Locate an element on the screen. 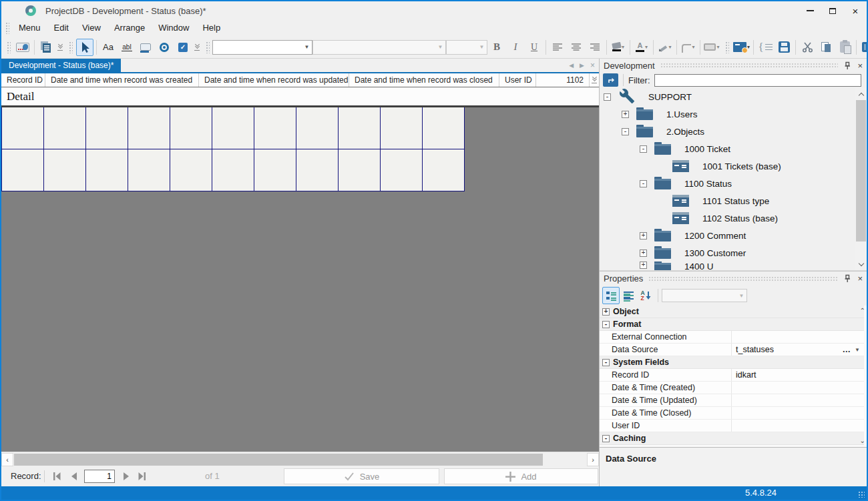 Image resolution: width=868 pixels, height=501 pixels. align-right-button is located at coordinates (595, 47).